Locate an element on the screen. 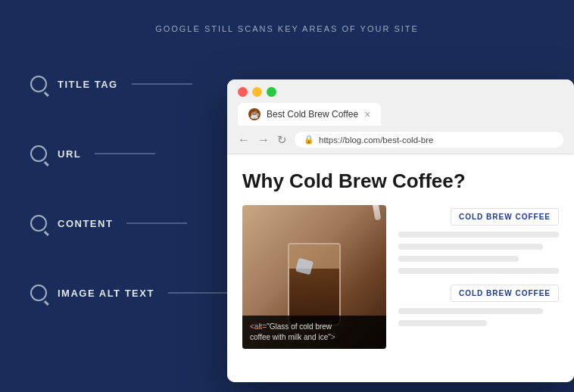 This screenshot has width=574, height=392. browser-dots is located at coordinates (401, 92).